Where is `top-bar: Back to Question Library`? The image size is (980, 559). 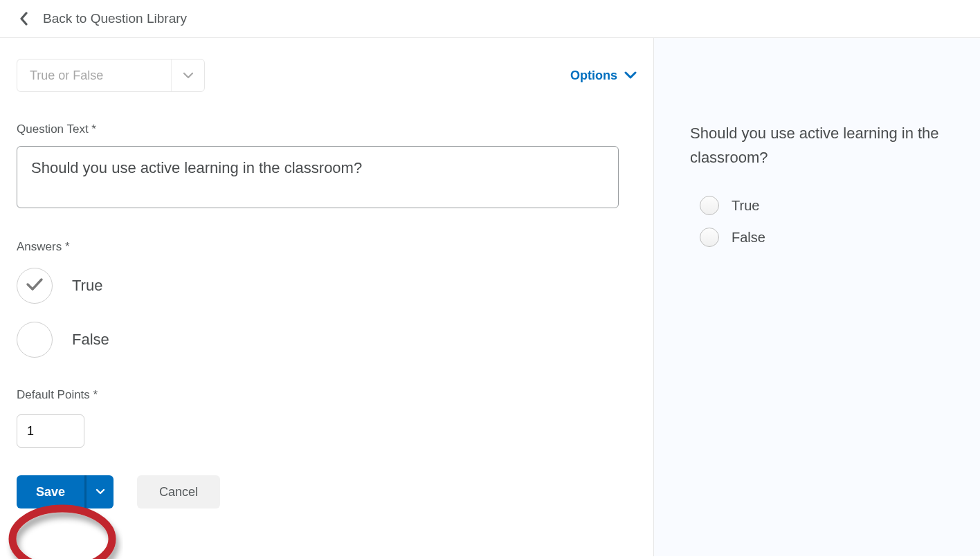
top-bar: Back to Question Library is located at coordinates (490, 19).